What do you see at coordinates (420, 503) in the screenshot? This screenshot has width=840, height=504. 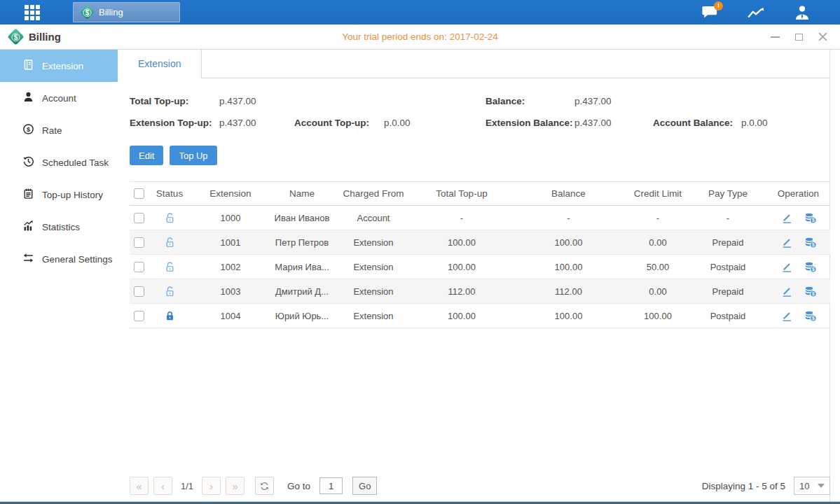 I see `window-bottom-edge` at bounding box center [420, 503].